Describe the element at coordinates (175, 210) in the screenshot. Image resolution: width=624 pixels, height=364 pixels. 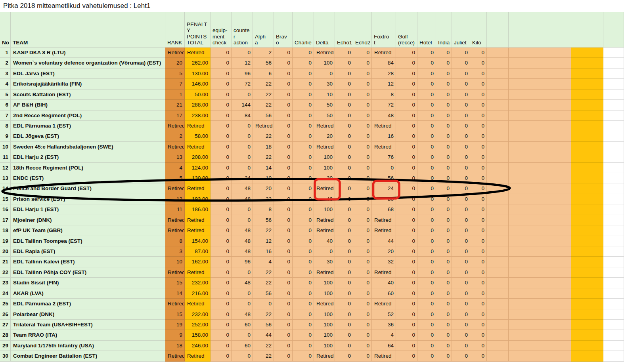
I see `cell-rank: 11` at that location.